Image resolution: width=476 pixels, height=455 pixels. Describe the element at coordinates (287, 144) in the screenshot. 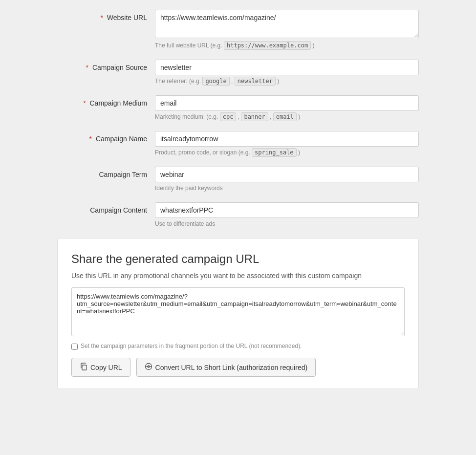

I see `campaign-name-input-col: Product, promo code, or slogan (e.g. spr…` at that location.